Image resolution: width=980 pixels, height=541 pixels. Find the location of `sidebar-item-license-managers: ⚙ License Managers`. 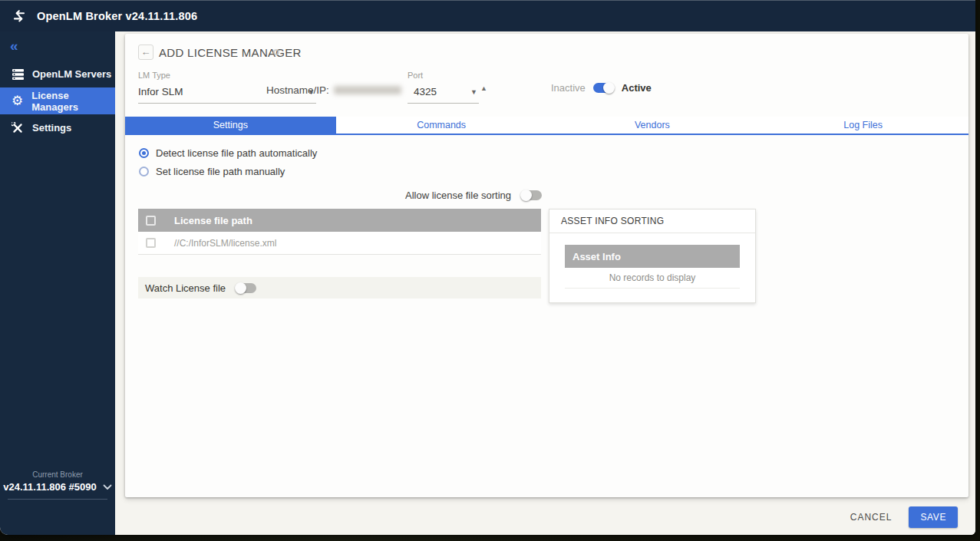

sidebar-item-license-managers: ⚙ License Managers is located at coordinates (58, 101).